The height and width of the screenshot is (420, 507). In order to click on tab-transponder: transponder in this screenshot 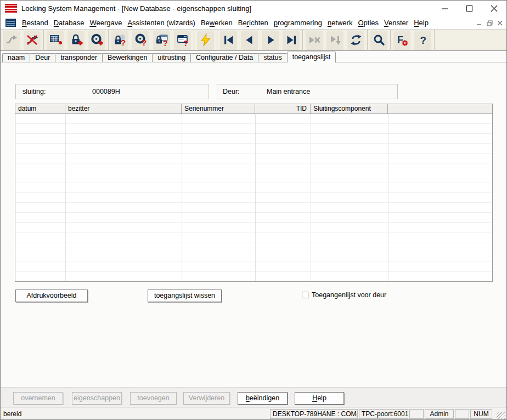, I will do `click(79, 58)`.